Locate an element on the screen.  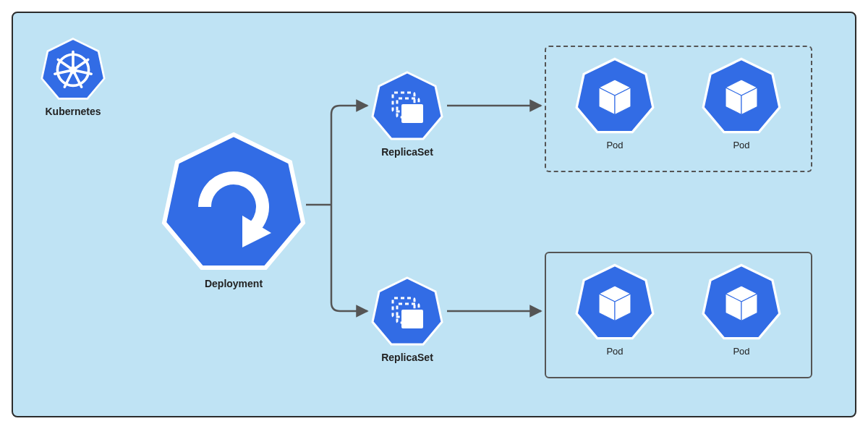
deployment-label: Deployment is located at coordinates (234, 284).